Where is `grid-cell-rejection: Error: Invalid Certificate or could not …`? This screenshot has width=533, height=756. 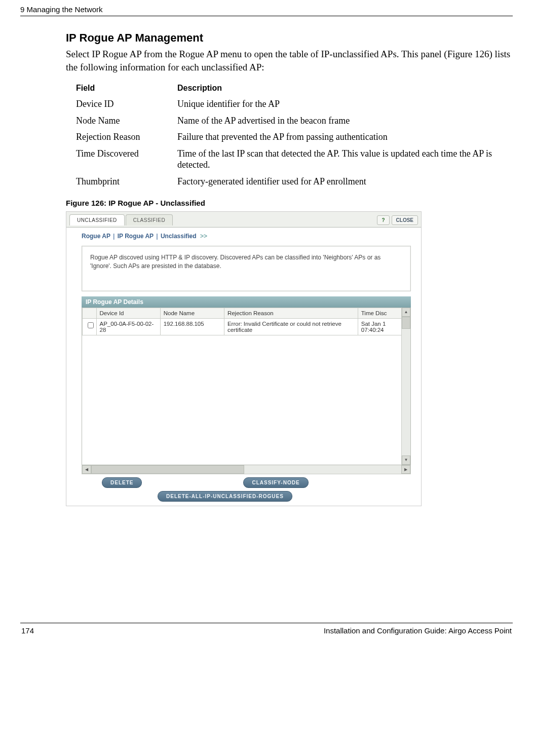 grid-cell-rejection: Error: Invalid Certificate or could not … is located at coordinates (291, 326).